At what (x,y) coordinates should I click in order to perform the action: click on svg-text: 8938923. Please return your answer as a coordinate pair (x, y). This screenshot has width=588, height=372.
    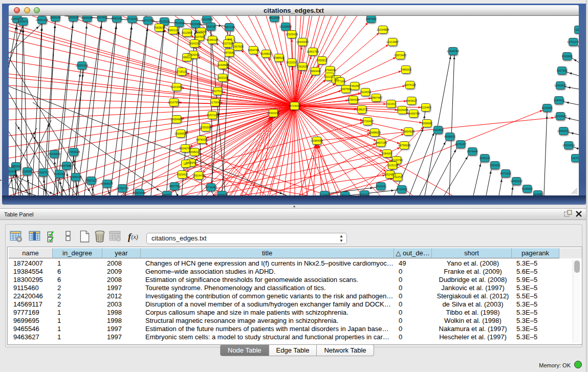
    Looking at the image, I should click on (450, 137).